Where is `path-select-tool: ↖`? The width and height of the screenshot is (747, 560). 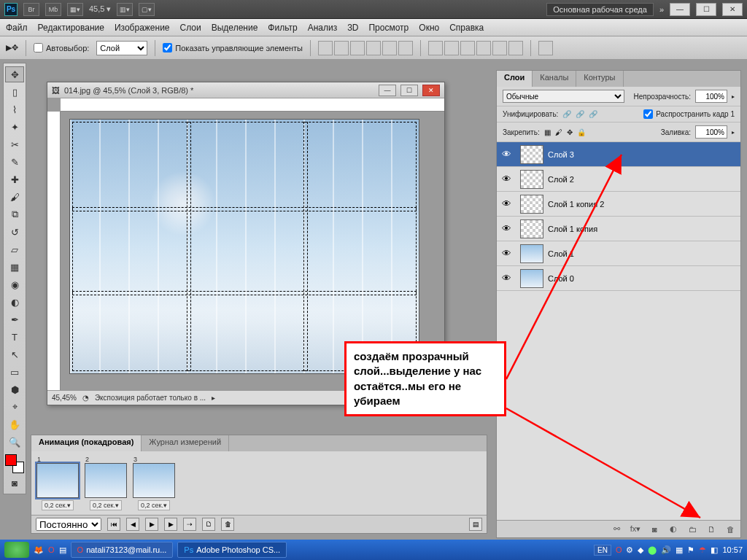
path-select-tool: ↖ is located at coordinates (15, 354).